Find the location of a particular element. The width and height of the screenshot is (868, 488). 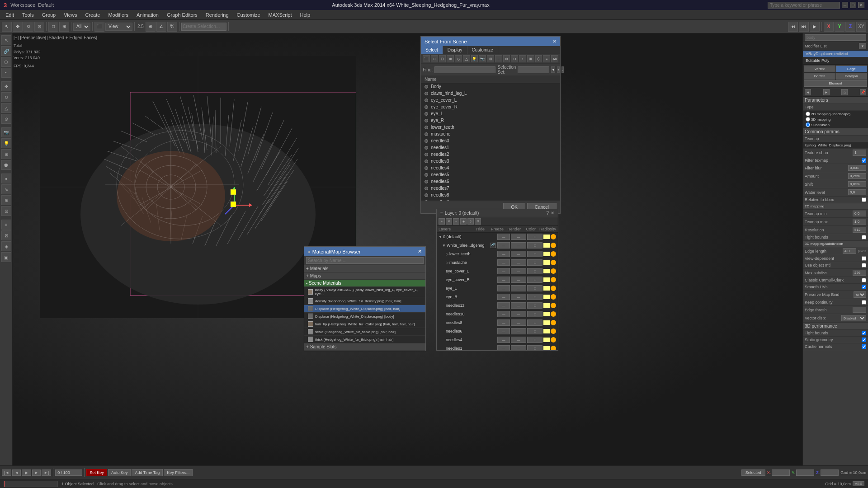

layer-render-n4: □ is located at coordinates (535, 340).